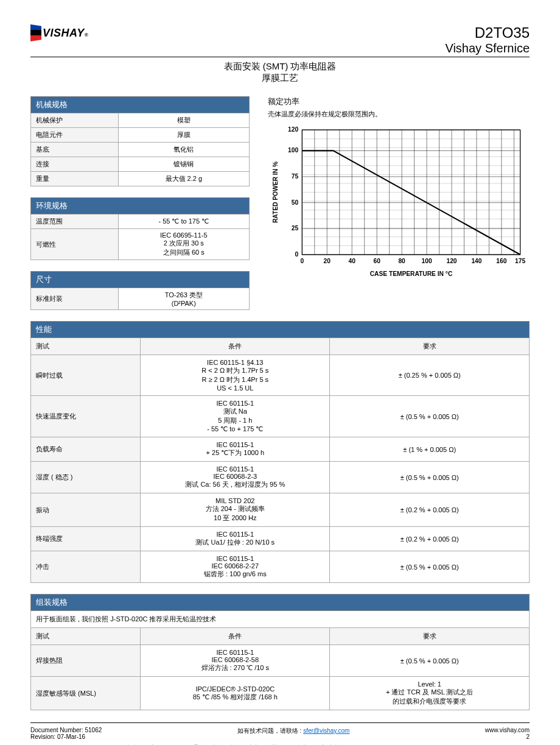 This screenshot has width=560, height=745. Describe the element at coordinates (275, 192) in the screenshot. I see `svg-text: RATED POWER IN %` at that location.